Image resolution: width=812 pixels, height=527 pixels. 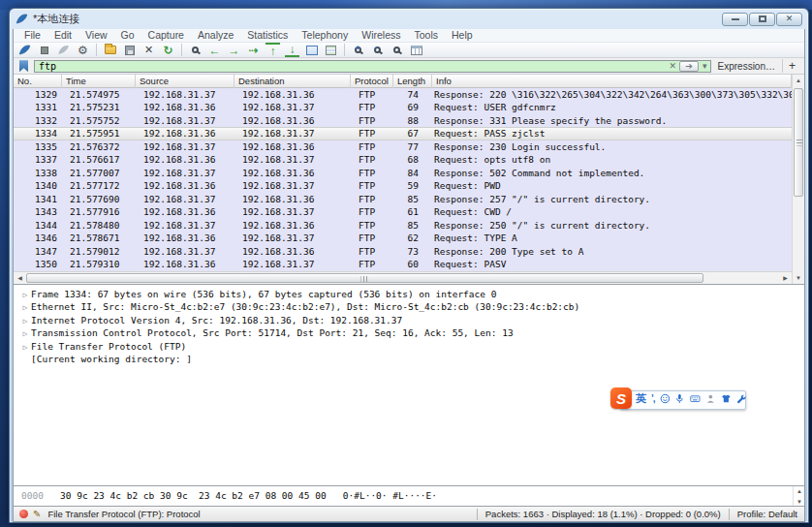 I want to click on column-length: Length, so click(x=413, y=81).